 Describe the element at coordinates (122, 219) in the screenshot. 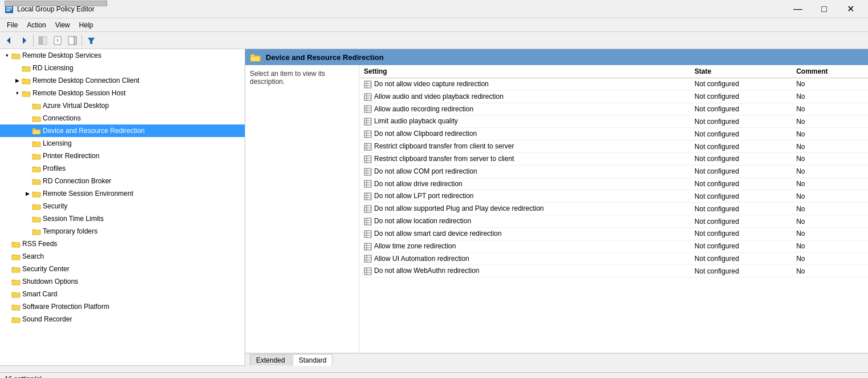

I see `tree-item-session-time-limits: Session Time Limits` at that location.